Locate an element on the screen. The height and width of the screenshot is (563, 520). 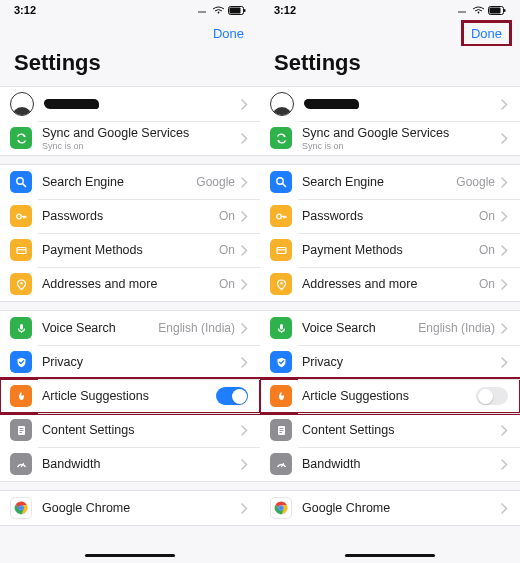
row-passwords-value: On is located at coordinates (227, 216).